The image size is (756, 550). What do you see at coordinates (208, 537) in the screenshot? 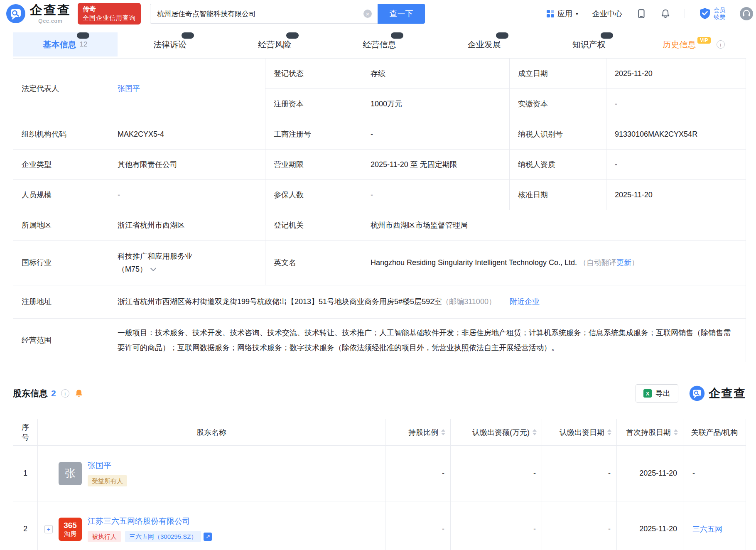
I see `stock-chart-icon: ↗` at bounding box center [208, 537].